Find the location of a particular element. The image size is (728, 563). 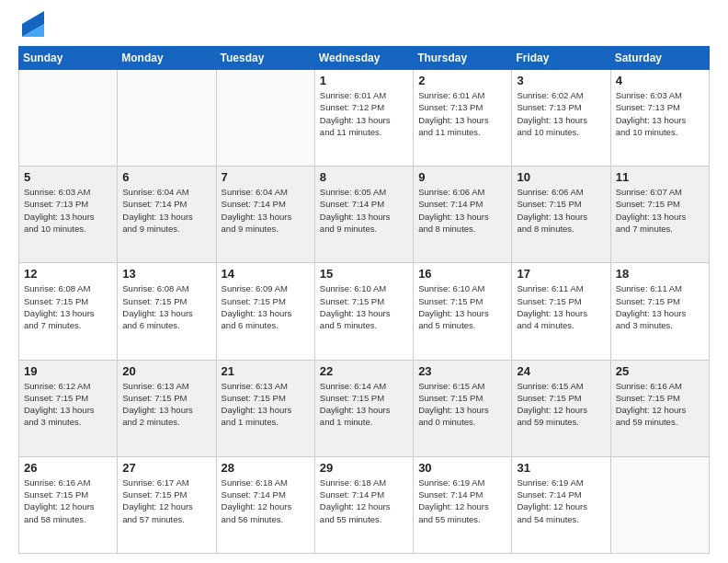

day-number: 14 is located at coordinates (266, 274).